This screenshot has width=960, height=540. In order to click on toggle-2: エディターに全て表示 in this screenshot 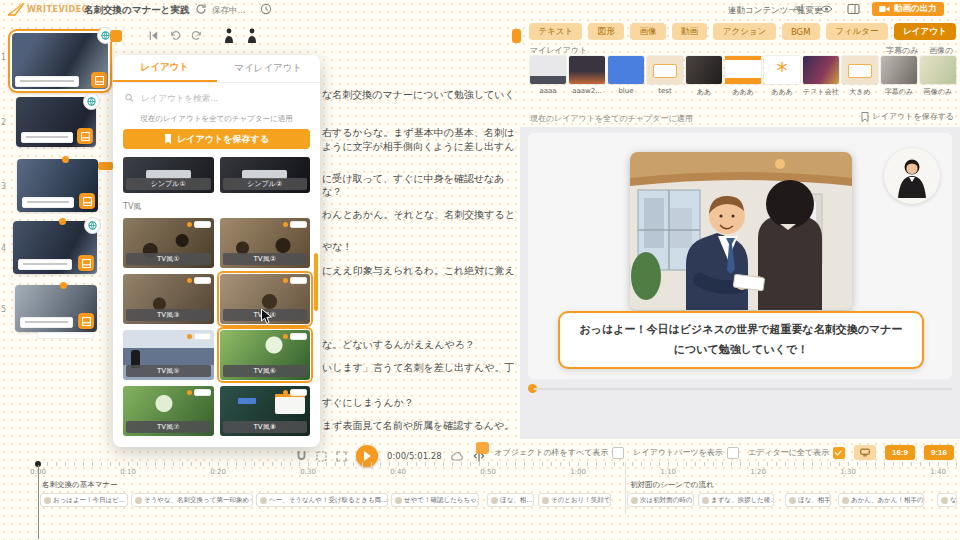, I will do `click(796, 453)`.